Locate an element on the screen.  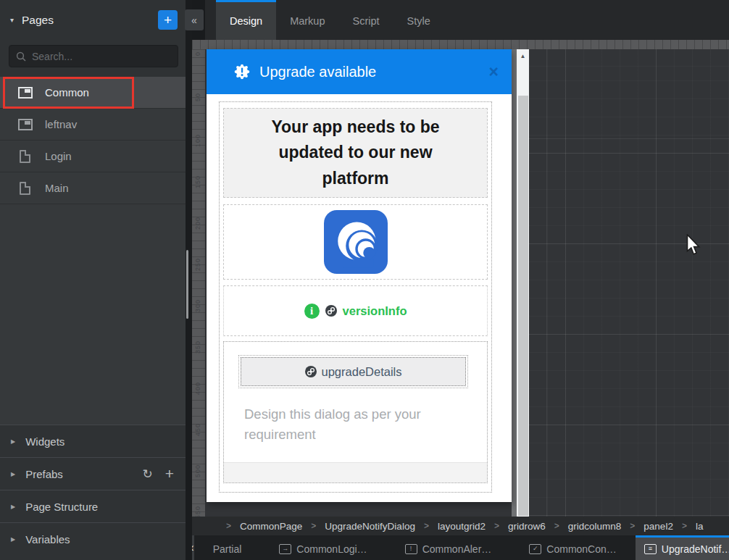
pages-panel-title: Pages is located at coordinates (38, 20).